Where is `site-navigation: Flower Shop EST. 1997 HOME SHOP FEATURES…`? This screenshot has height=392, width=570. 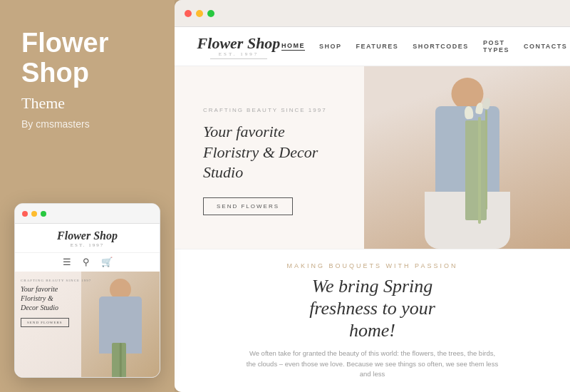
site-navigation: Flower Shop EST. 1997 HOME SHOP FEATURES… is located at coordinates (372, 47).